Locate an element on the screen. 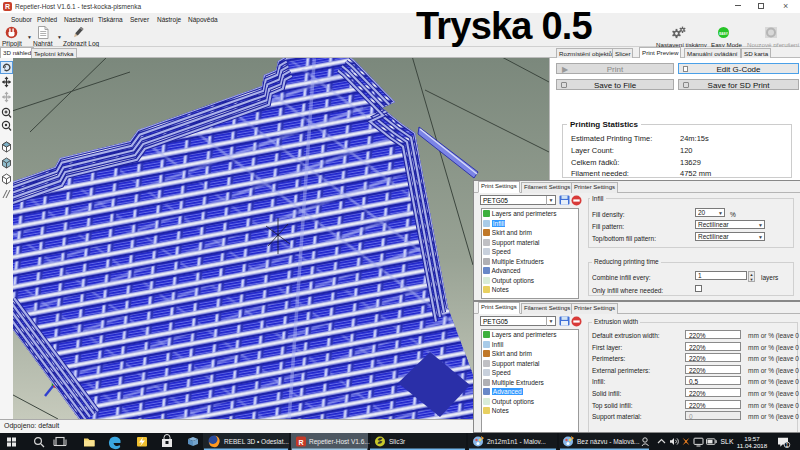  svg-text: R is located at coordinates (300, 442).